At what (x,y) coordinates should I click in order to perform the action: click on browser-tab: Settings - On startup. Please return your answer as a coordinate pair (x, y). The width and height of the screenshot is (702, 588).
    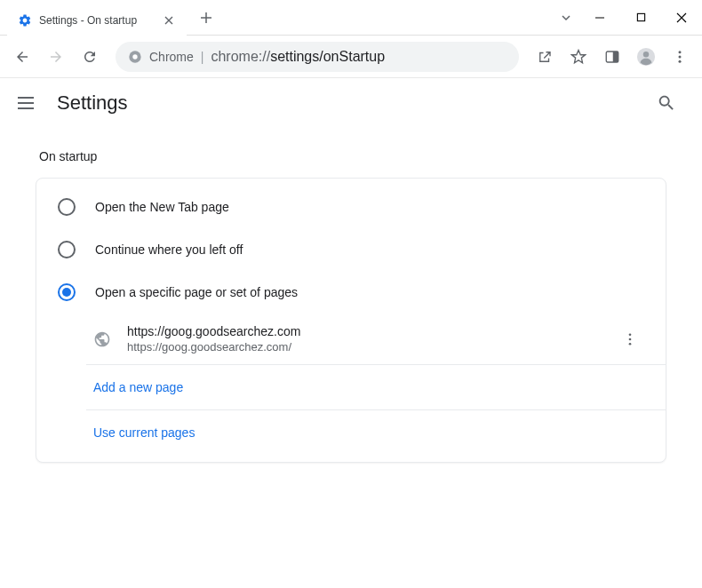
    Looking at the image, I should click on (97, 20).